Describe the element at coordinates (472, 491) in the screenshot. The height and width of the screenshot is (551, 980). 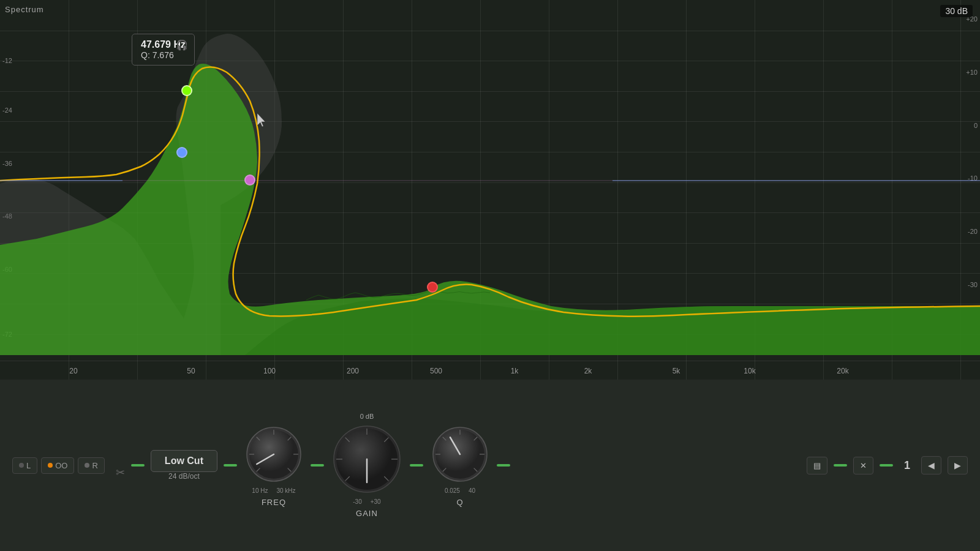
I see `q-max: 40` at that location.